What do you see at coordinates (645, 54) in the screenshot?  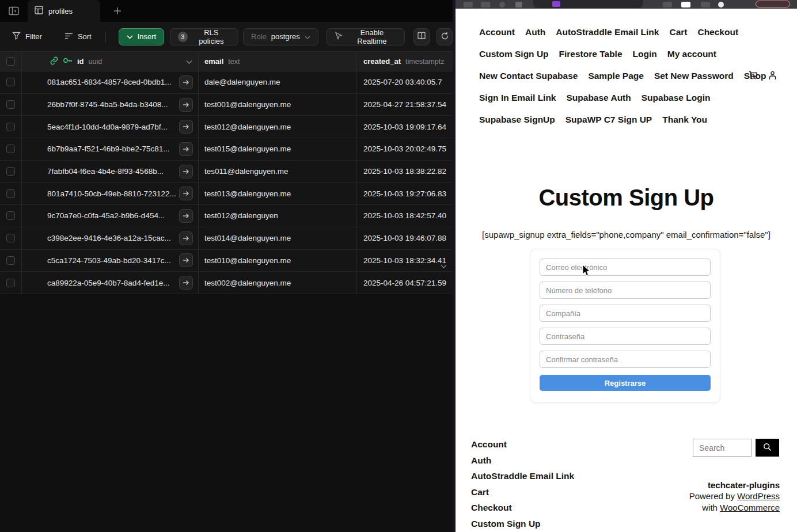 I see `nav-link: Login` at bounding box center [645, 54].